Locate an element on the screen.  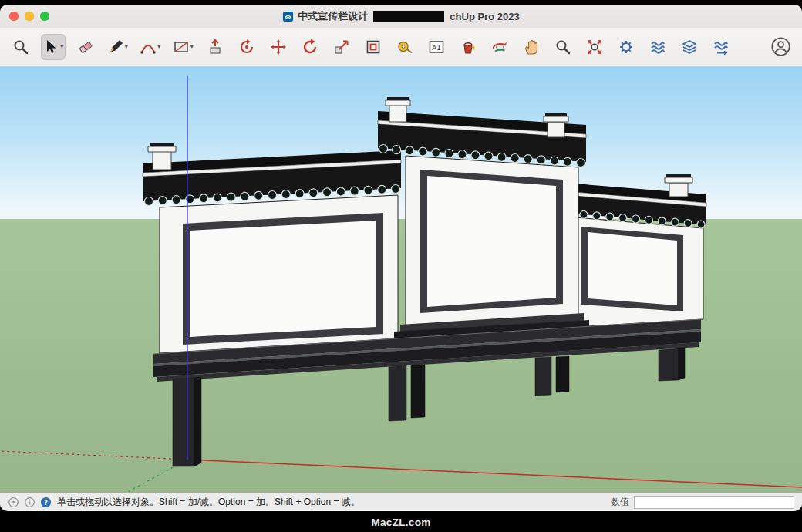
eraser-tool is located at coordinates (86, 47).